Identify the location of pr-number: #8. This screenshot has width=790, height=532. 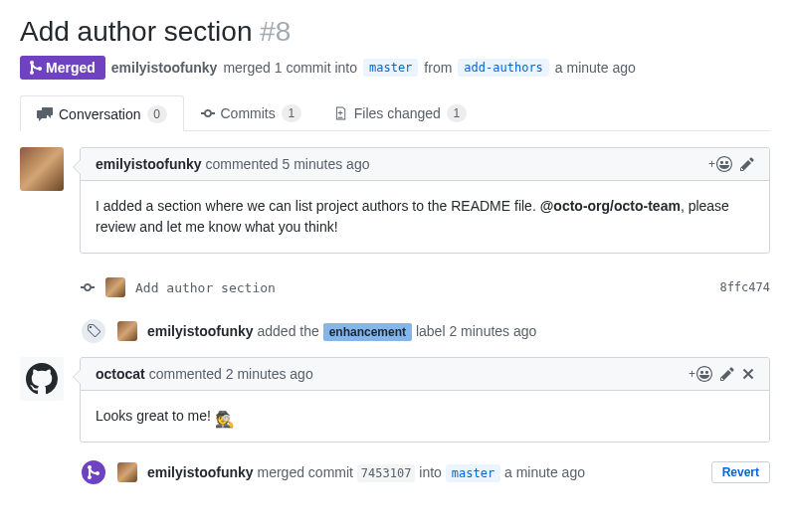
(275, 32).